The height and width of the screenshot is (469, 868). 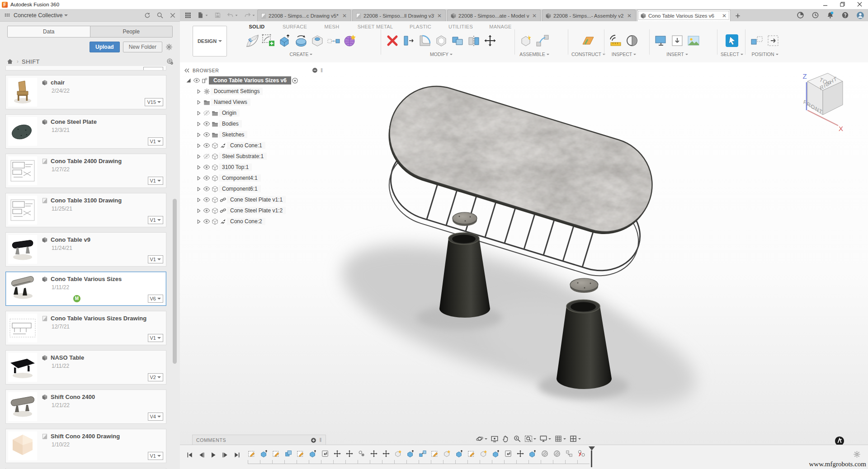 I want to click on visibility-eye-off-icon, so click(x=207, y=113).